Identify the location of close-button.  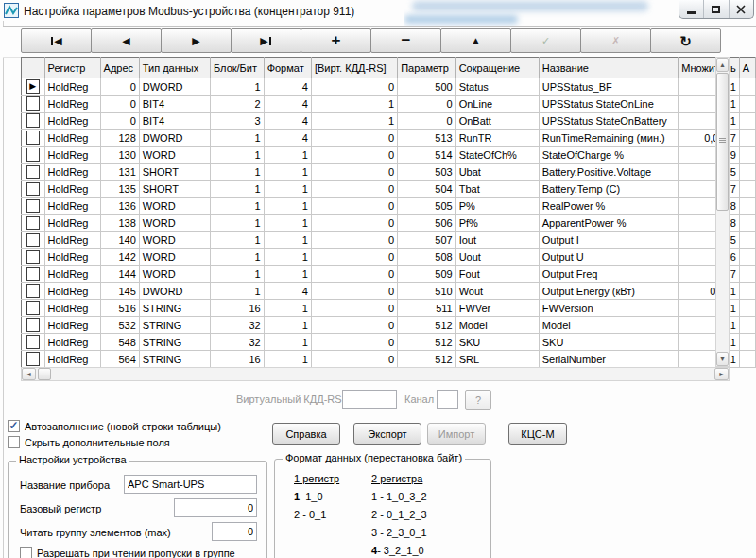
(741, 9).